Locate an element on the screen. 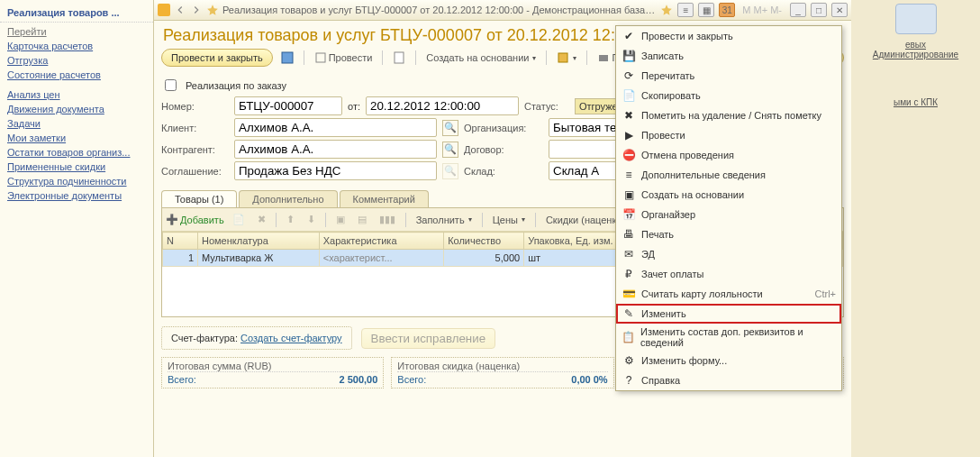 The height and width of the screenshot is (457, 980). menu-item-ed: ✉ЭД is located at coordinates (729, 254).